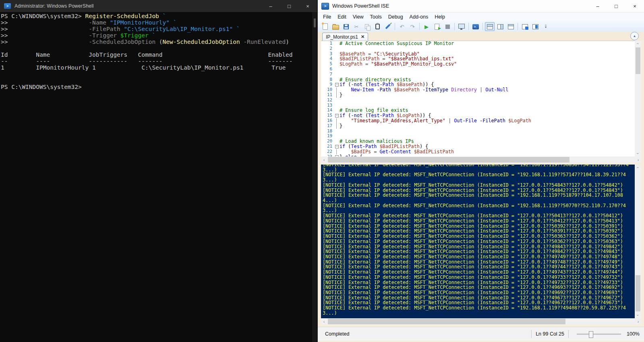 The height and width of the screenshot is (342, 644). Describe the element at coordinates (449, 160) in the screenshot. I see `editor-hscrollbar-thumb` at that location.